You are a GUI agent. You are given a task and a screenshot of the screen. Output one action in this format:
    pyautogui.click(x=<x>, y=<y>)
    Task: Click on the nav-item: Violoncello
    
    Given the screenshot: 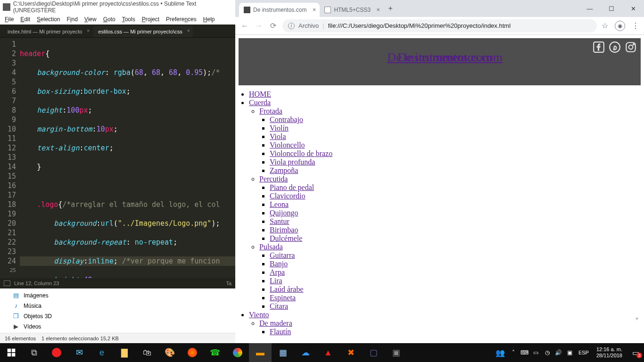 What is the action you would take?
    pyautogui.click(x=455, y=145)
    